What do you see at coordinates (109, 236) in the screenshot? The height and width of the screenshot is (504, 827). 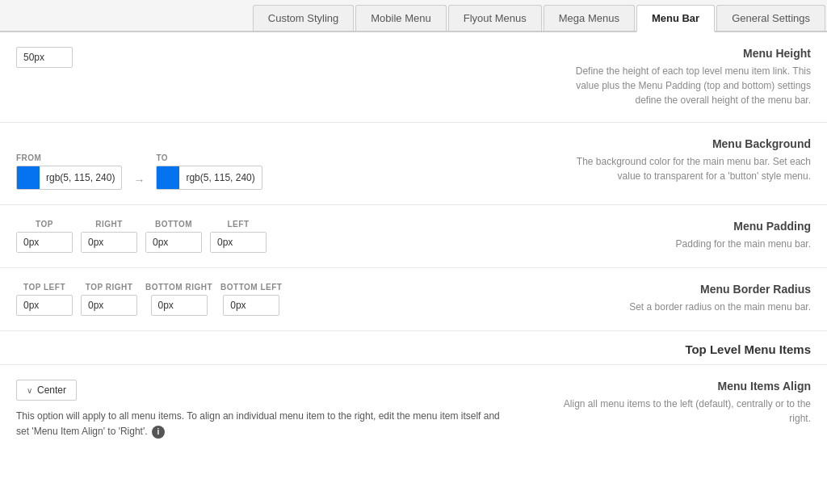 I see `pad-right-group: RIGHT` at bounding box center [109, 236].